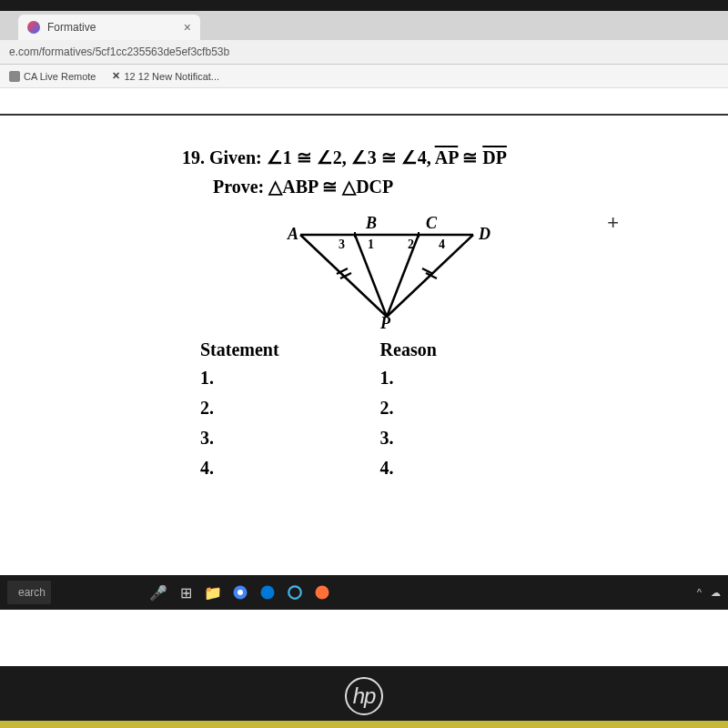  Describe the element at coordinates (29, 592) in the screenshot. I see `taskbar-search: earch` at that location.